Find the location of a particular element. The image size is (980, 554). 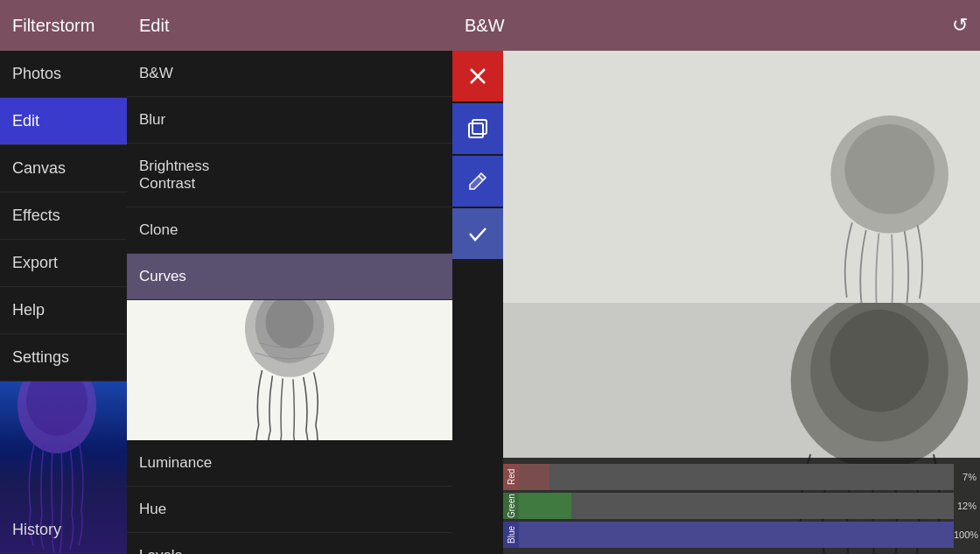

blue-channel-fill is located at coordinates (737, 535).